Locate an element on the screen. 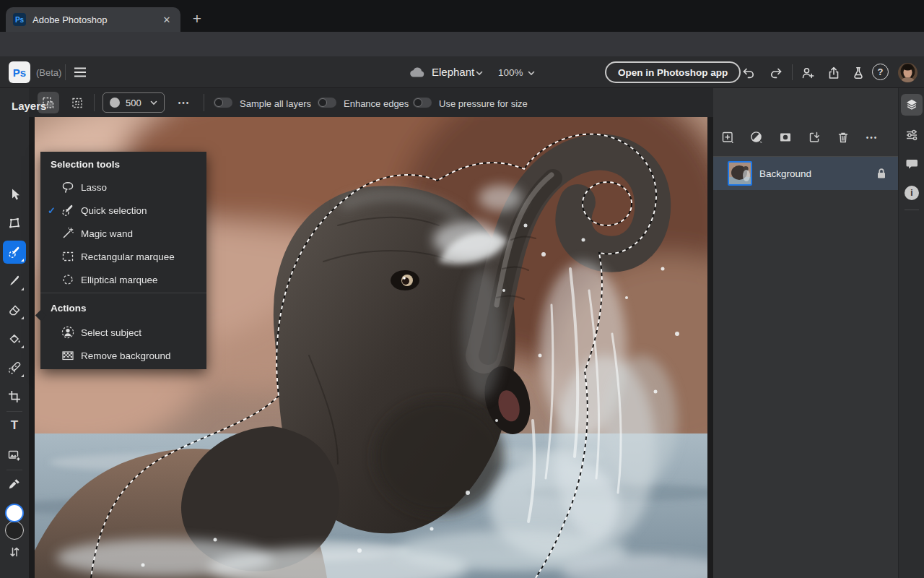 This screenshot has height=578, width=924. invite-people-icon is located at coordinates (808, 73).